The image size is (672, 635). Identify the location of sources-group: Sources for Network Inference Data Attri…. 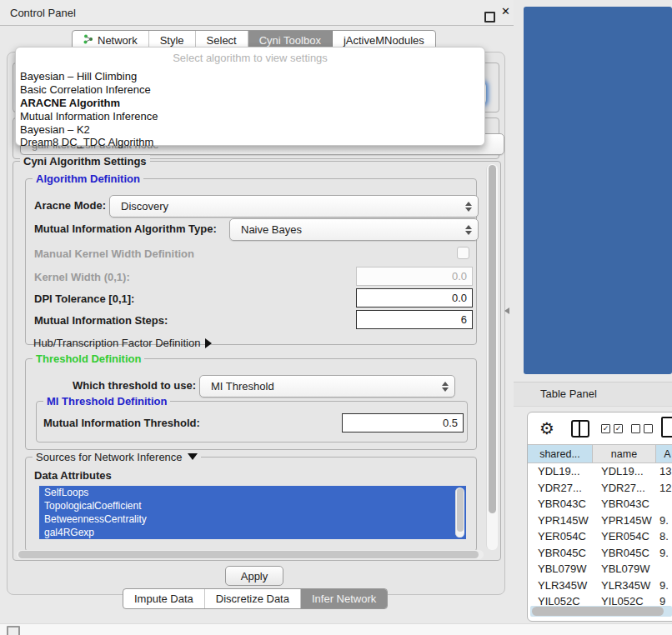
(251, 504).